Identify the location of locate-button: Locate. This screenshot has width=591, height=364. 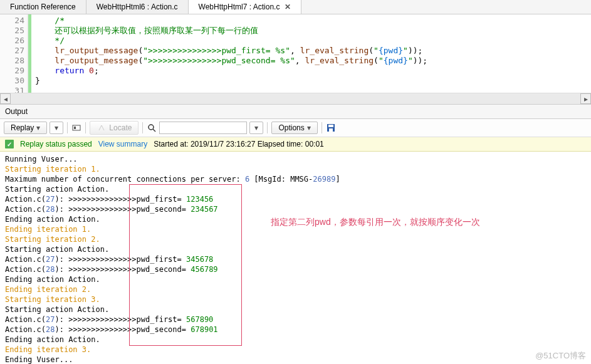
(114, 128).